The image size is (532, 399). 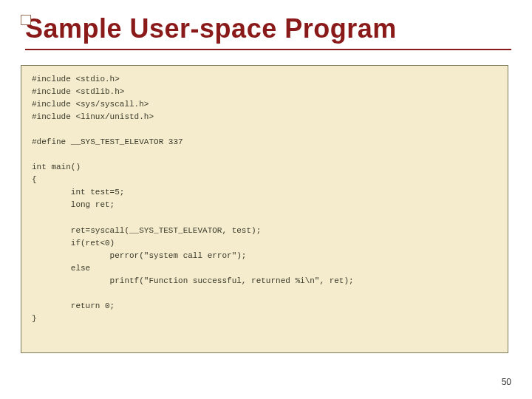 I want to click on title-accent-square, so click(x=26, y=20).